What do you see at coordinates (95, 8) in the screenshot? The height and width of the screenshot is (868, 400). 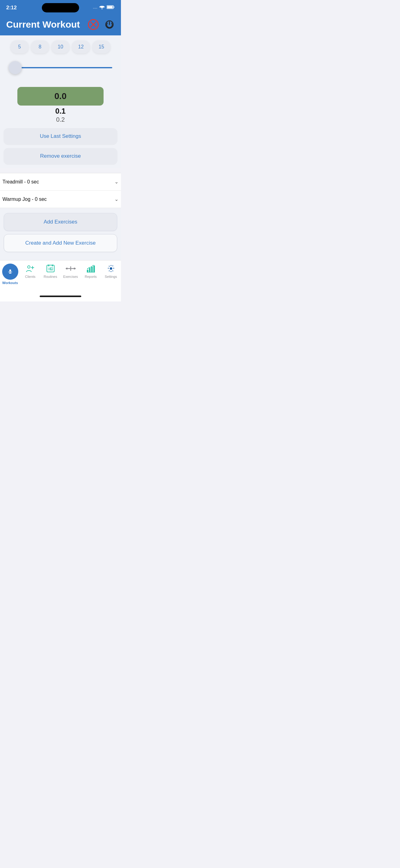 I see `signal-icon: ····` at bounding box center [95, 8].